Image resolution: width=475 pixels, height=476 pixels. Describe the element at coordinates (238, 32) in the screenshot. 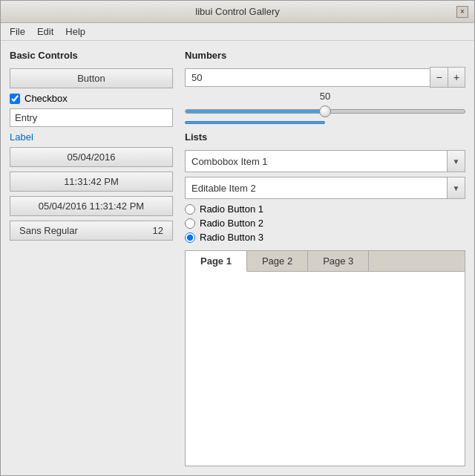

I see `menubar: File Edit Help` at that location.